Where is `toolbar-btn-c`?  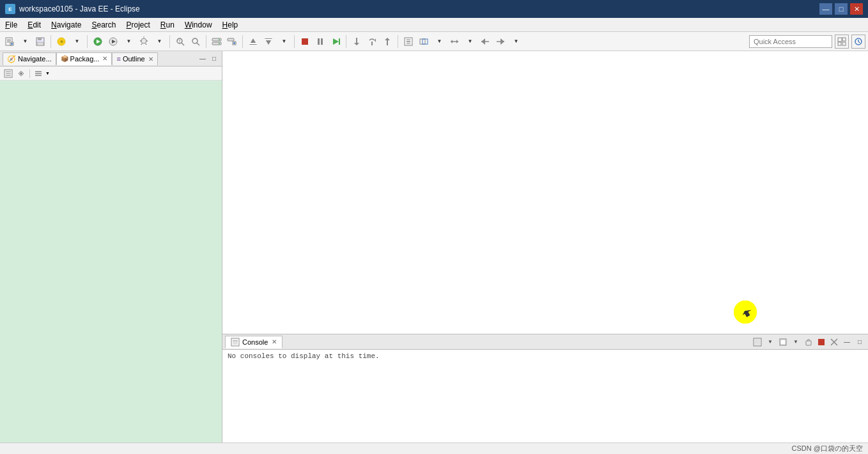 toolbar-btn-c is located at coordinates (454, 42).